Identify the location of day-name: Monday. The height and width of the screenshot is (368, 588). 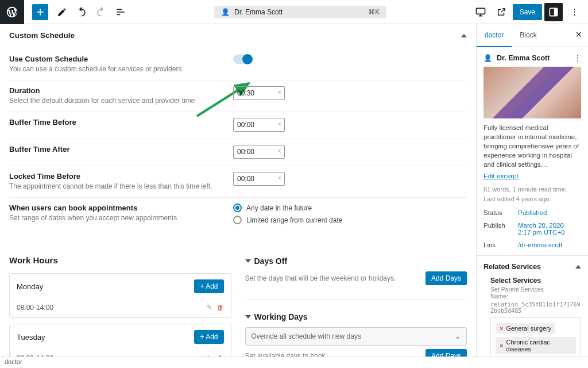
(30, 286).